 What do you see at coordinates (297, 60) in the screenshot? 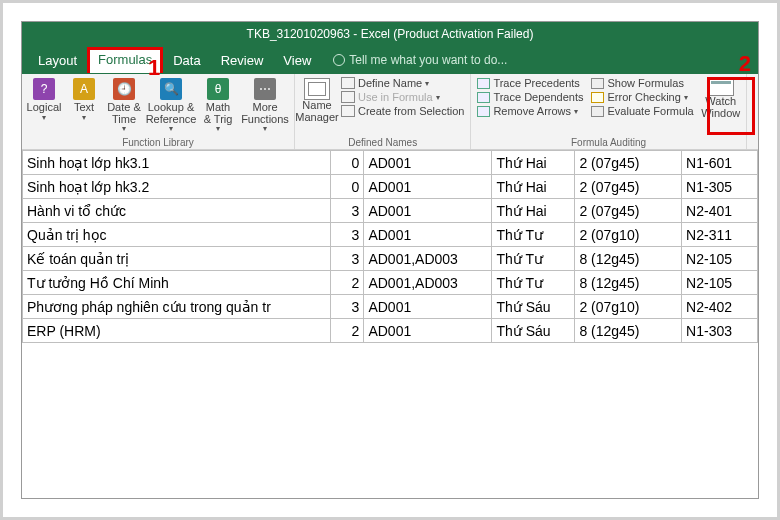
I see `tab-view: View` at bounding box center [297, 60].